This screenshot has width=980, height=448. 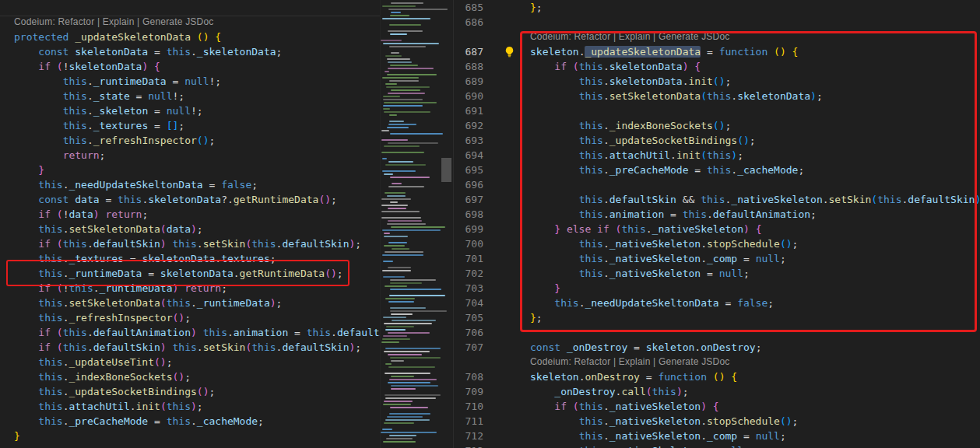 I want to click on code-line: 695 this._preCacheMode = this._cacheMode…, so click(x=717, y=170).